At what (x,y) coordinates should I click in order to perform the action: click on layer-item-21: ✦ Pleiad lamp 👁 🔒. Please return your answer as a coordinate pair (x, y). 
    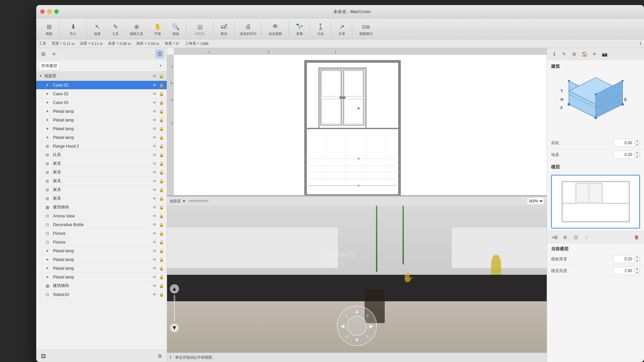
    Looking at the image, I should click on (101, 268).